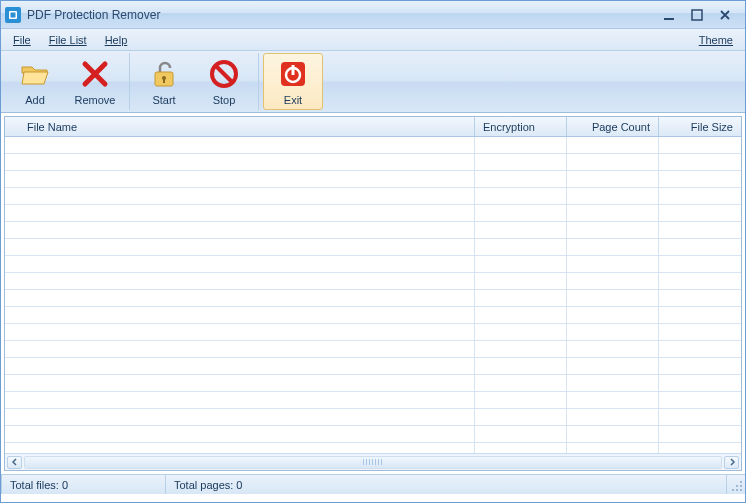  Describe the element at coordinates (613, 126) in the screenshot. I see `column-pagecount: Page Count` at that location.